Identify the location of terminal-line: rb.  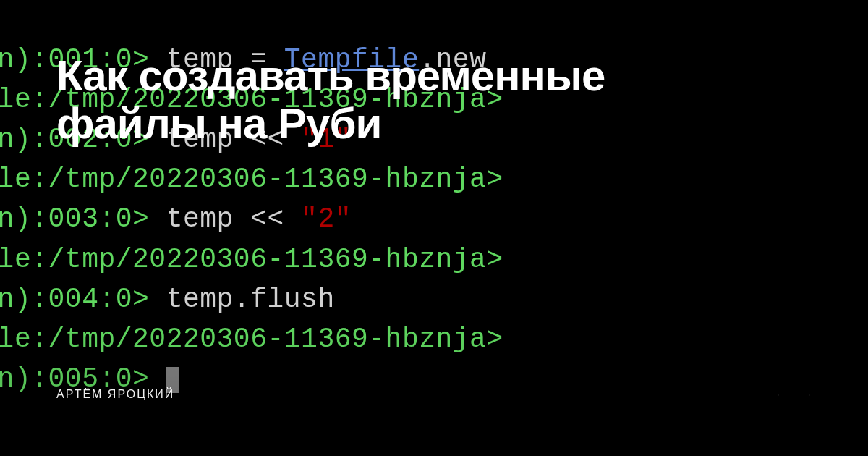
(434, 20).